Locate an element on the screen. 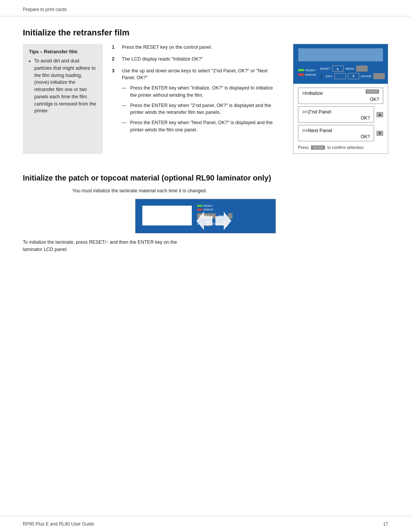  menu-option-2nd-panel: >>2'nd Panel OK? is located at coordinates (336, 114).